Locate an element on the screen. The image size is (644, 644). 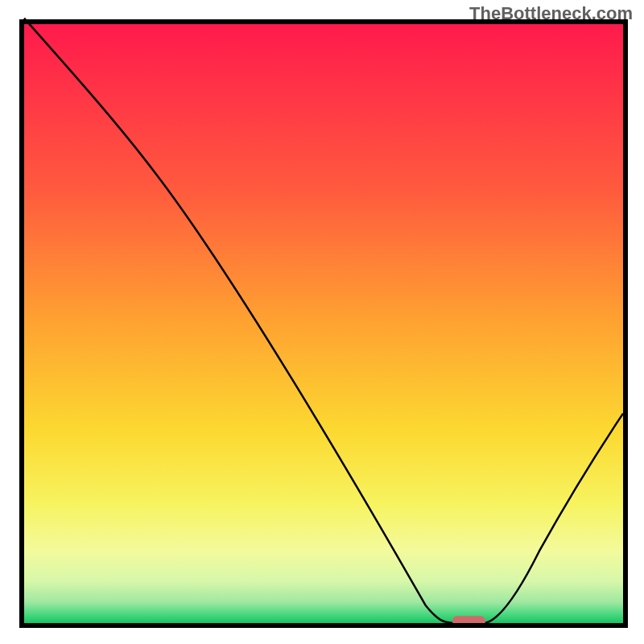
watermark-text: TheBottleneck.com is located at coordinates (551, 14).